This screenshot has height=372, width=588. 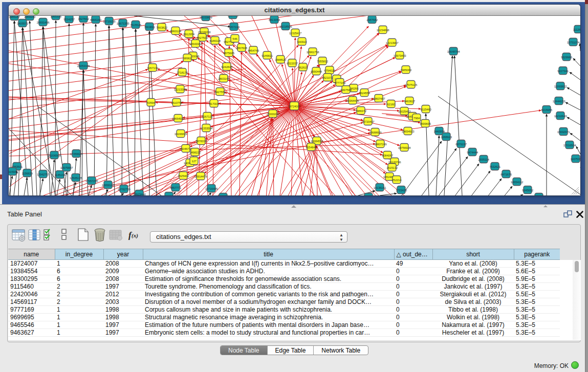 I want to click on svg-text: 9154845, so click(x=311, y=147).